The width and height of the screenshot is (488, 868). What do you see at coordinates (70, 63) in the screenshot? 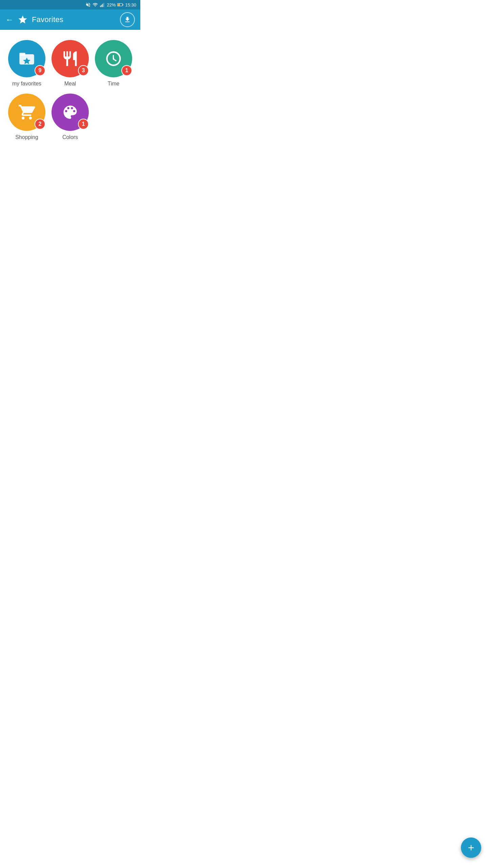
I see `category-item-meal: 3 Meal` at bounding box center [70, 63].